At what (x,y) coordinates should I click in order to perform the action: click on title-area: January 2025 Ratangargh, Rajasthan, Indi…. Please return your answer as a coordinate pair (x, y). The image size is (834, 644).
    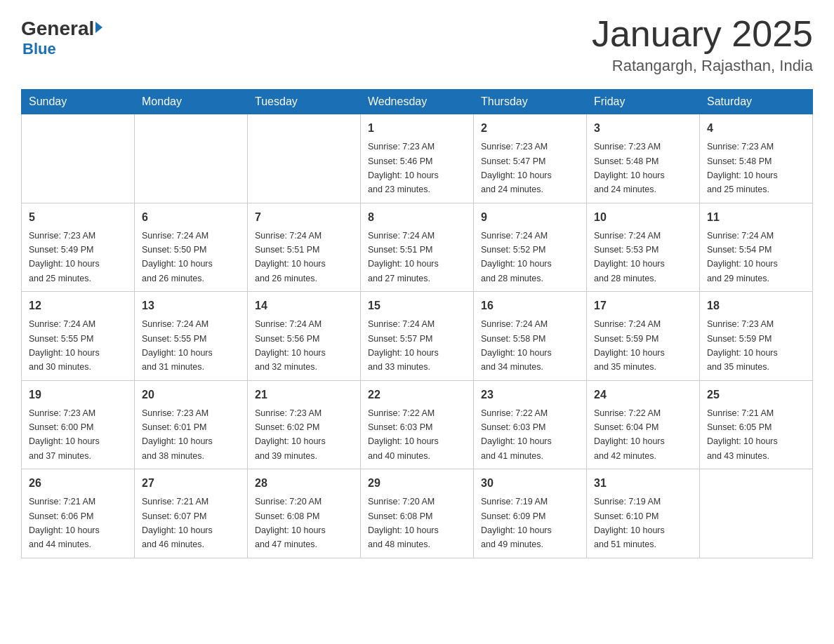
    Looking at the image, I should click on (702, 45).